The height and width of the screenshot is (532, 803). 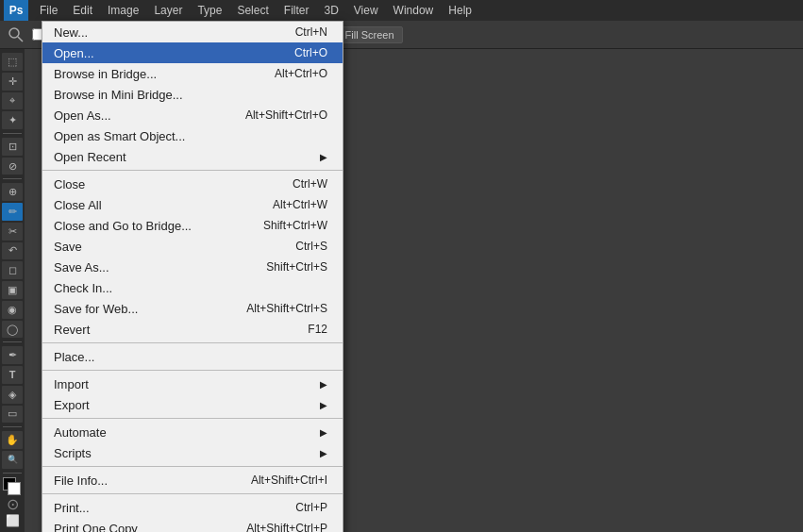 I want to click on menu-image: Image, so click(x=123, y=10).